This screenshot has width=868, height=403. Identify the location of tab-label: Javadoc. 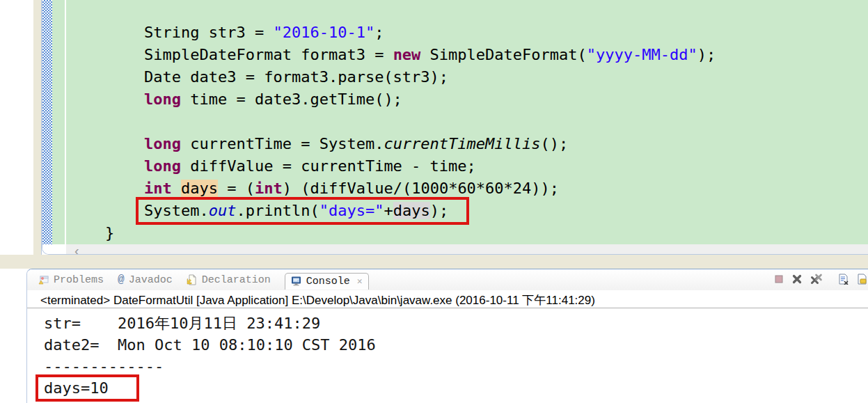
(150, 280).